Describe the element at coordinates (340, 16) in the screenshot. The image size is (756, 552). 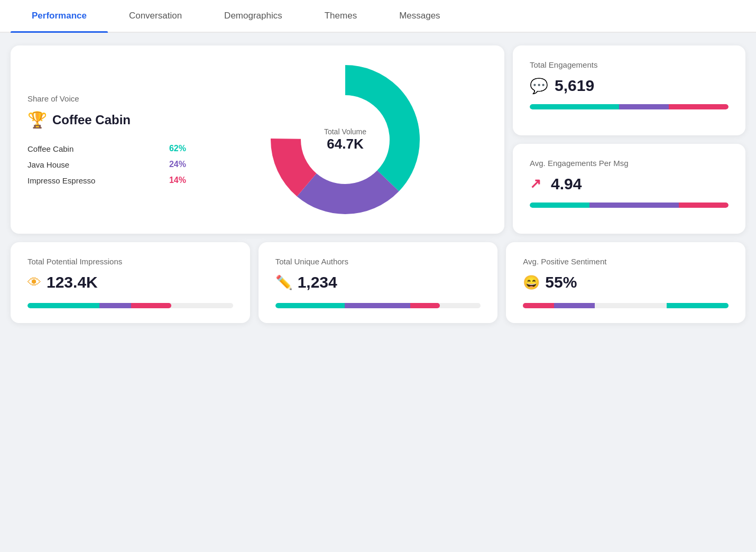
I see `tab-themes: Themes` at that location.